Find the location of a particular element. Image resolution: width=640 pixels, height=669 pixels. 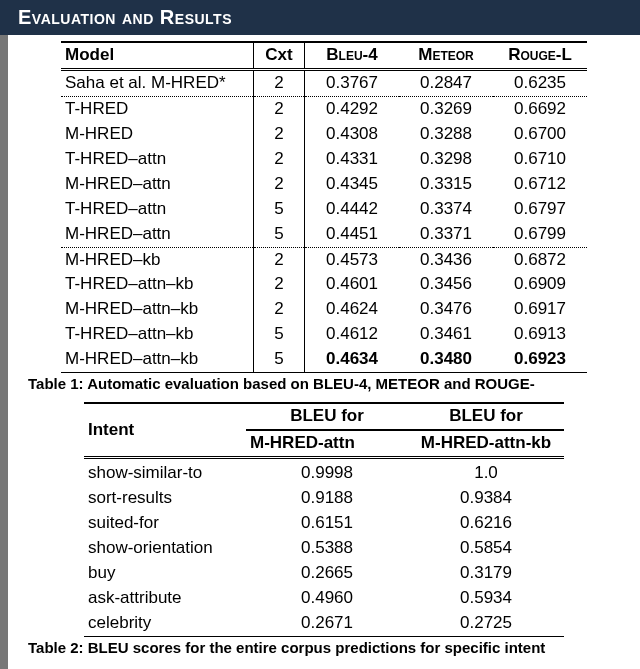

table-2-caption: Table 2: BLEU scores for the entire corp… is located at coordinates (324, 652).